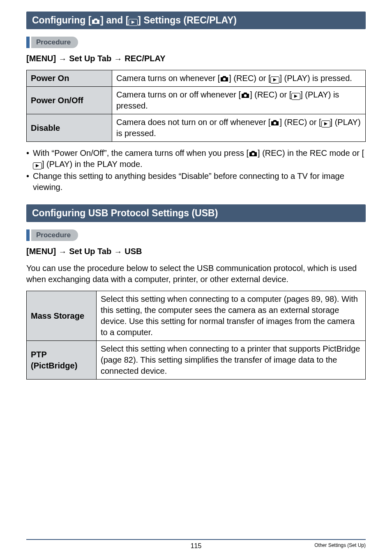 This screenshot has height=558, width=392. Describe the element at coordinates (239, 100) in the screenshot. I see `row-desc: Camera turns on or off whenever [] (REC)…` at that location.